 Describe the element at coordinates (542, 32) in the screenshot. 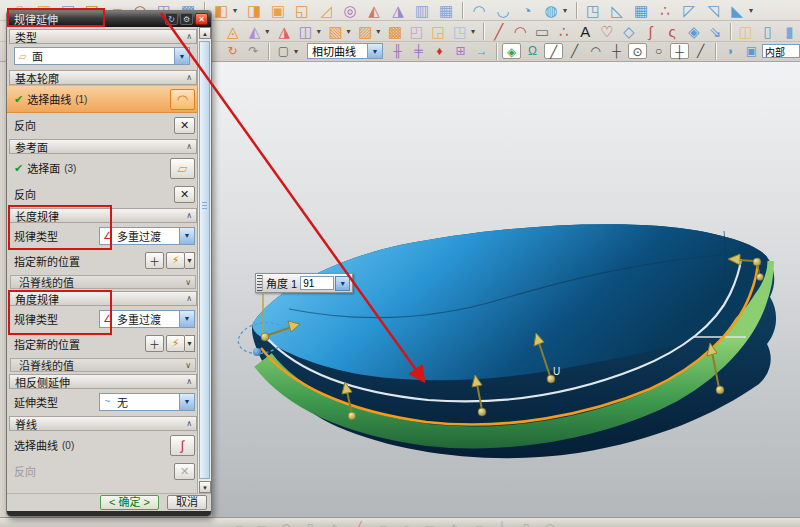

I see `rectangle-icon: ▭` at that location.